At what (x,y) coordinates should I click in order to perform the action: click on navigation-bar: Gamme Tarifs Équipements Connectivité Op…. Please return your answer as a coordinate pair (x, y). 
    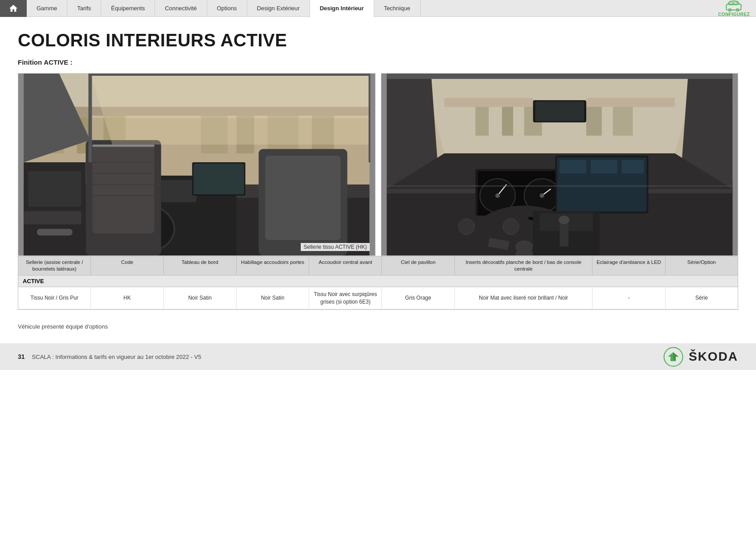
    Looking at the image, I should click on (378, 8).